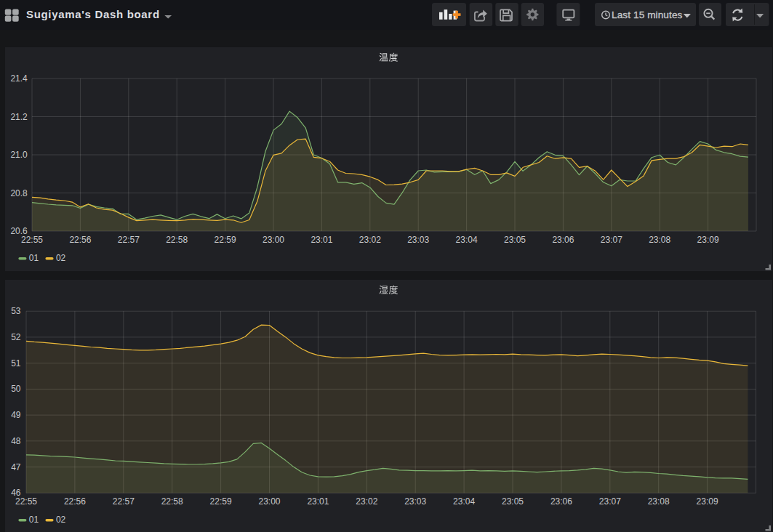  Describe the element at coordinates (16, 467) in the screenshot. I see `svg-text: 47` at that location.